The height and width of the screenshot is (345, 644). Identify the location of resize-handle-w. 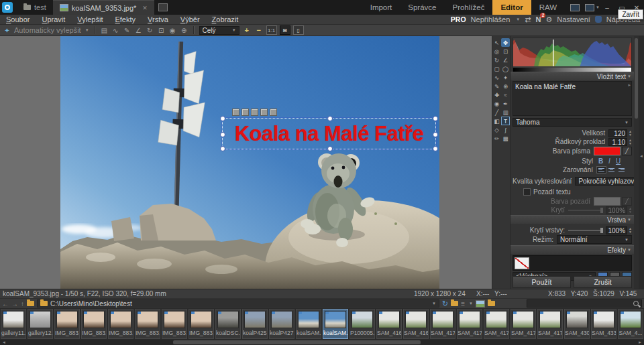
(223, 135).